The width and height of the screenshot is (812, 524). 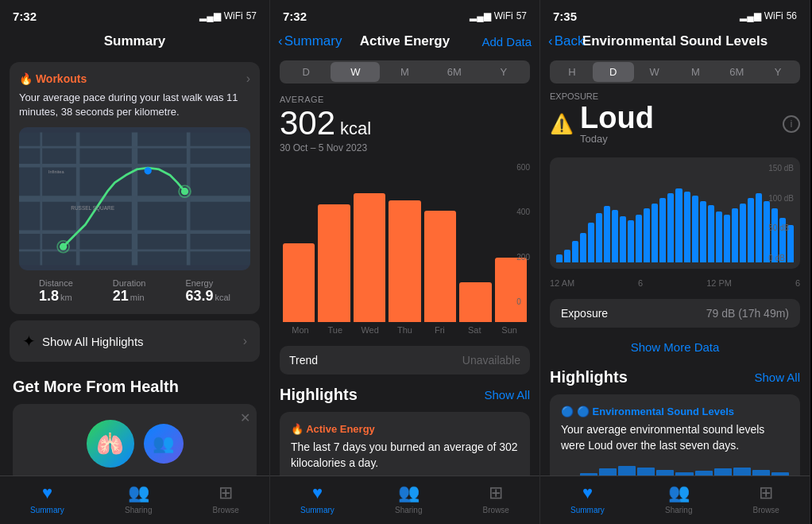 I want to click on battery-icon-3: 56, so click(x=791, y=16).